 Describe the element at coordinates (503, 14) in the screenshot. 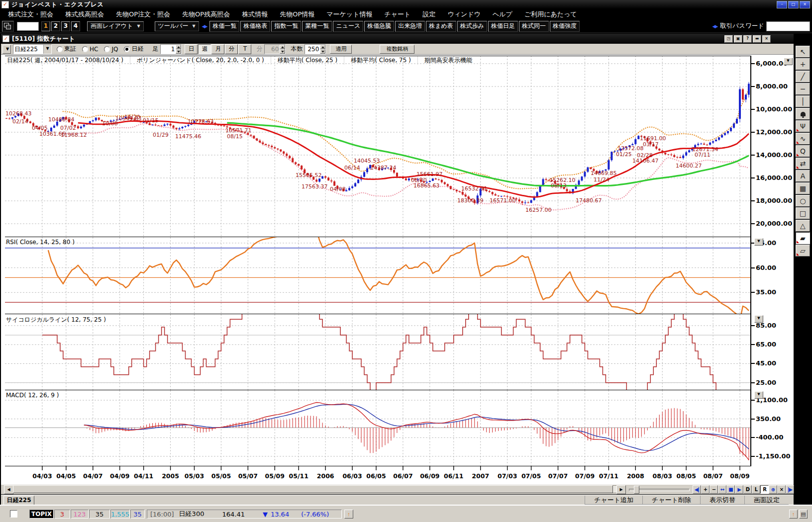

I see `menu-item-10: ヘルプ` at that location.